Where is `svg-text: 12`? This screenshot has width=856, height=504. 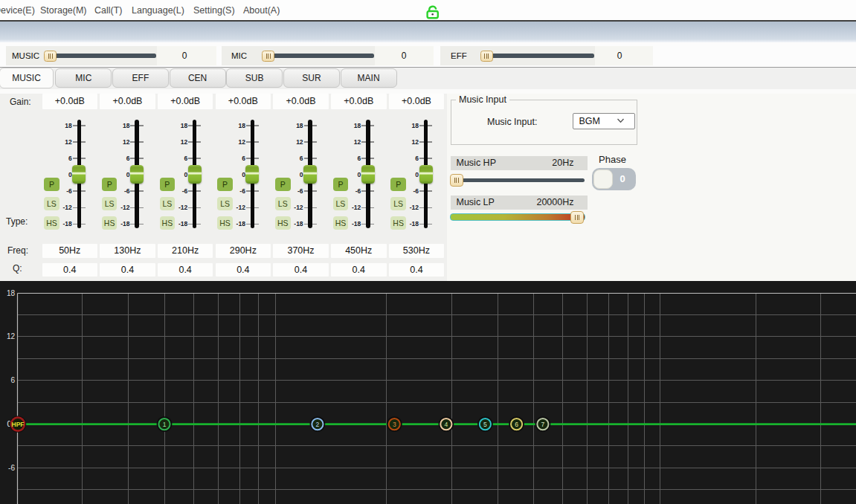
svg-text: 12 is located at coordinates (11, 336).